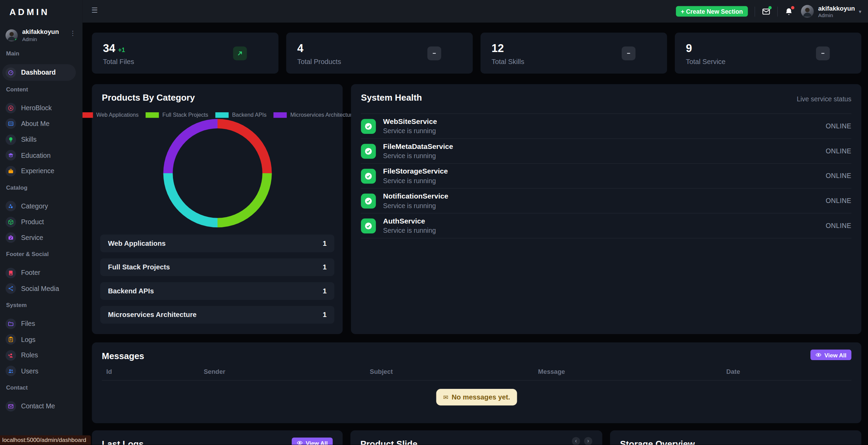 This screenshot has height=445, width=868. I want to click on sidebar-section-contact: ContactContact Me, so click(41, 399).